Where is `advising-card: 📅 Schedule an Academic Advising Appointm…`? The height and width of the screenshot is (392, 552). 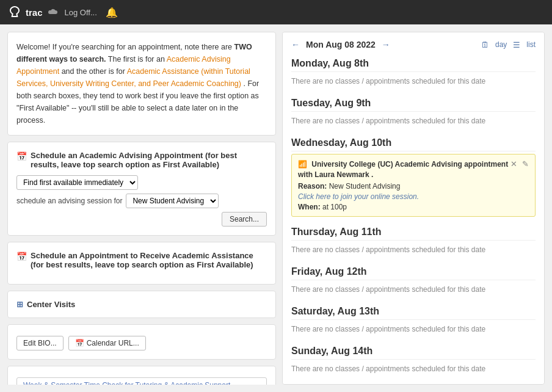
advising-card: 📅 Schedule an Academic Advising Appointm… is located at coordinates (142, 189).